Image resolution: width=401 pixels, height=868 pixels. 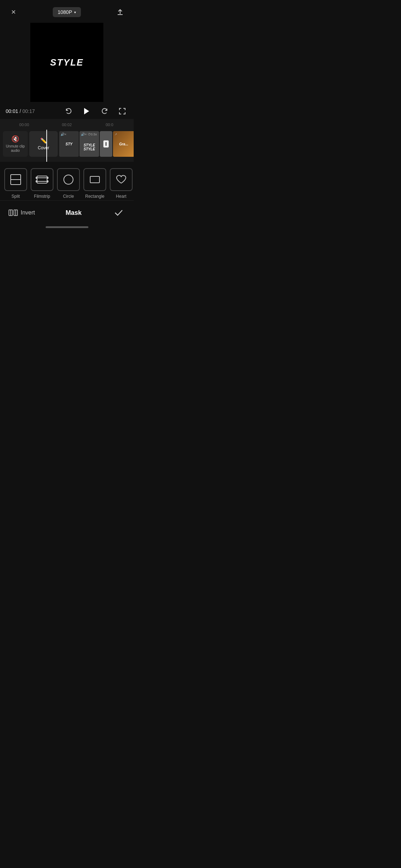 What do you see at coordinates (67, 110) in the screenshot?
I see `playback-bar: 00:01 / 00:17` at bounding box center [67, 110].